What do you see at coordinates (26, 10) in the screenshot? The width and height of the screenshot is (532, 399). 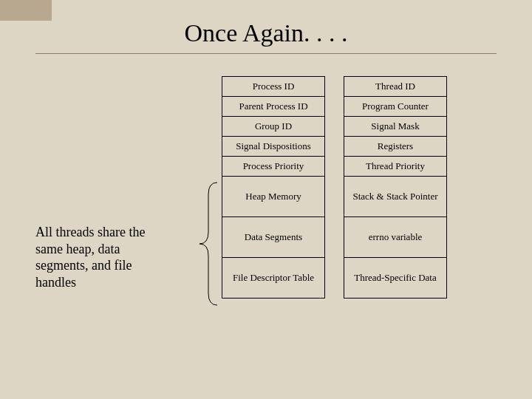 I see `decorative-corner` at bounding box center [26, 10].